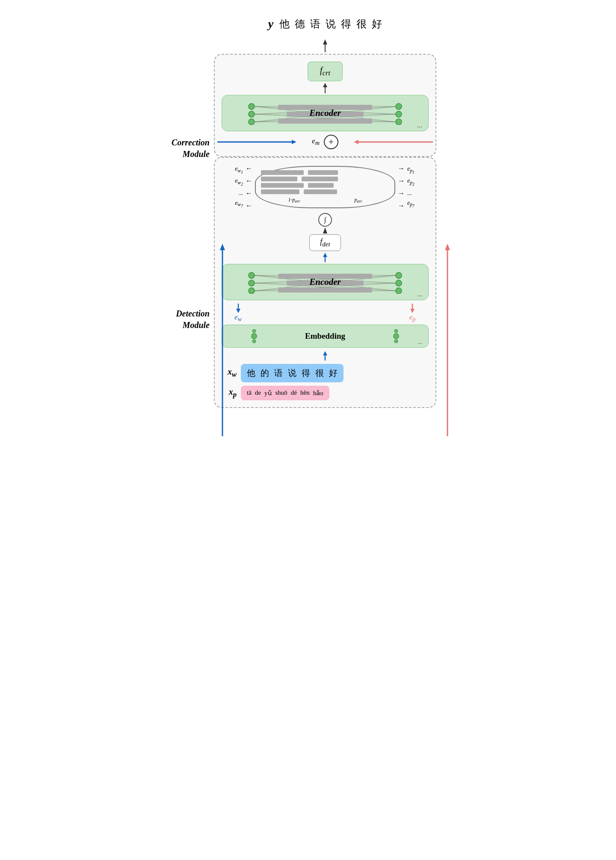 The width and height of the screenshot is (616, 860). What do you see at coordinates (325, 356) in the screenshot?
I see `arrow-to-embedding` at bounding box center [325, 356].